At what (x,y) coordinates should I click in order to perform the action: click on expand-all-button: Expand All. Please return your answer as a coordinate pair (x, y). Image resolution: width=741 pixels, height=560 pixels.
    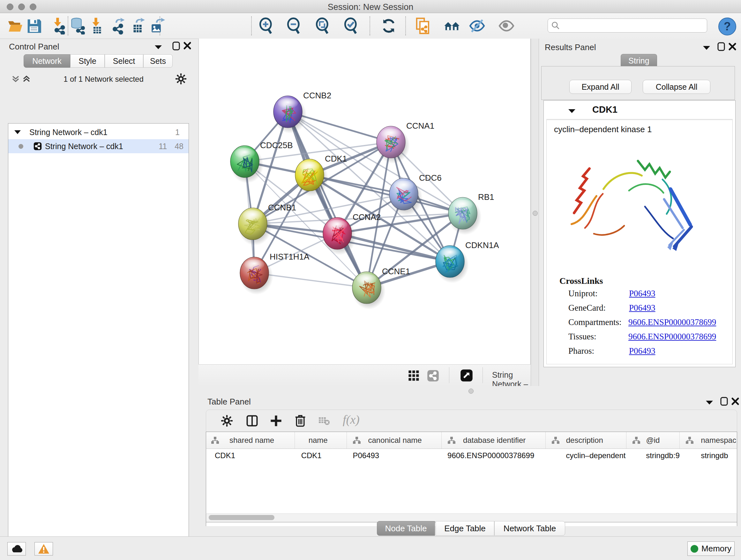
    Looking at the image, I should click on (600, 87).